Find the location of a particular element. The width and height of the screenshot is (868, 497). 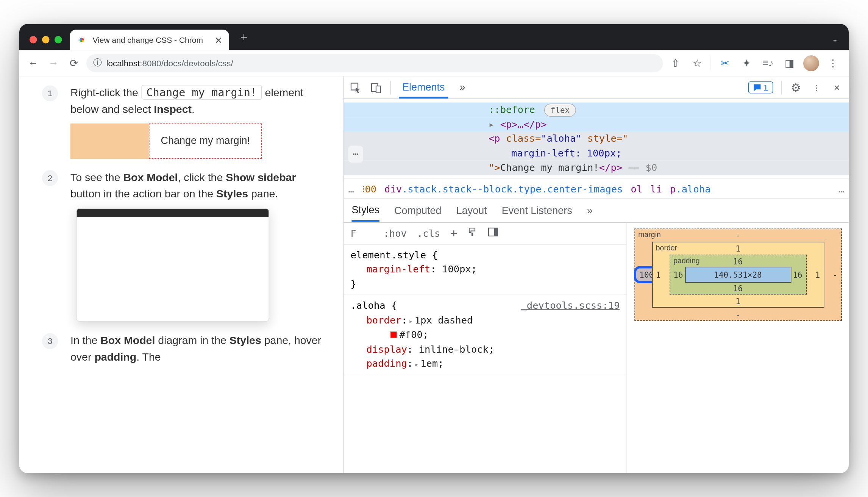

profile-avatar is located at coordinates (811, 63).